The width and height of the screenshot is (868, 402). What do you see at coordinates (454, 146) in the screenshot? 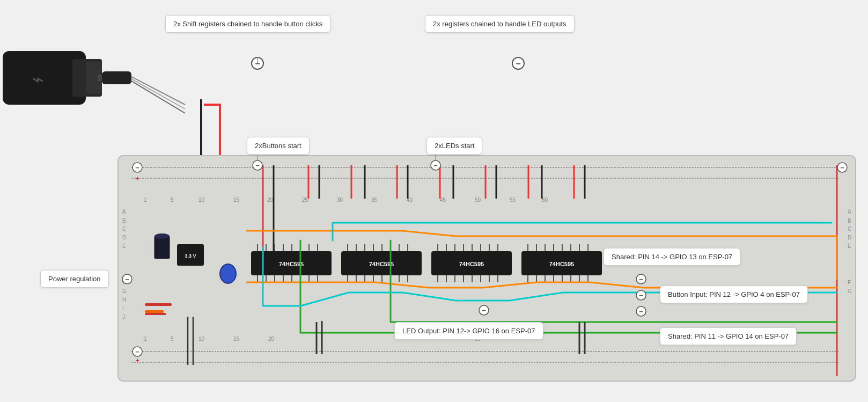
I see `leds-start-label: 2xLEDs start` at bounding box center [454, 146].